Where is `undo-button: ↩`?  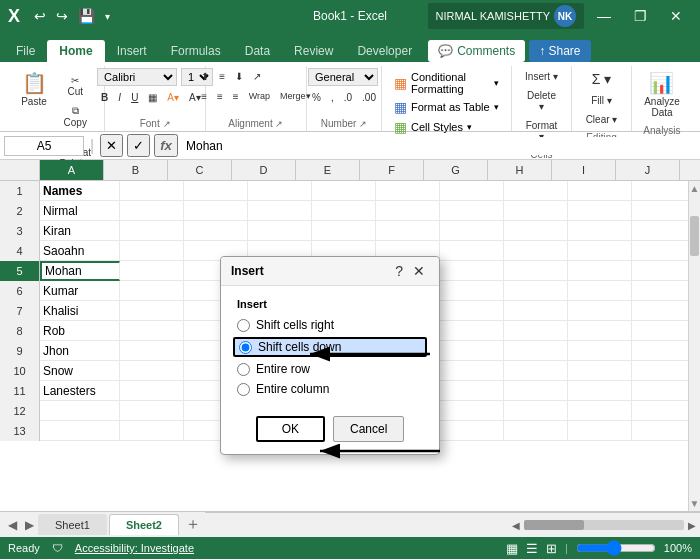
undo-button: ↩ is located at coordinates (40, 16).